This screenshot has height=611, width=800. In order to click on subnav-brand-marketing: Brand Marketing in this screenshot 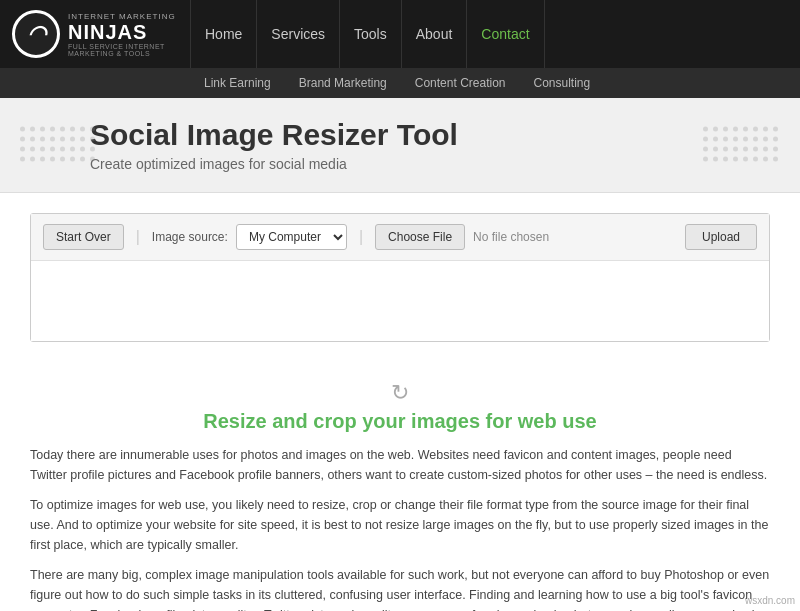, I will do `click(343, 83)`.